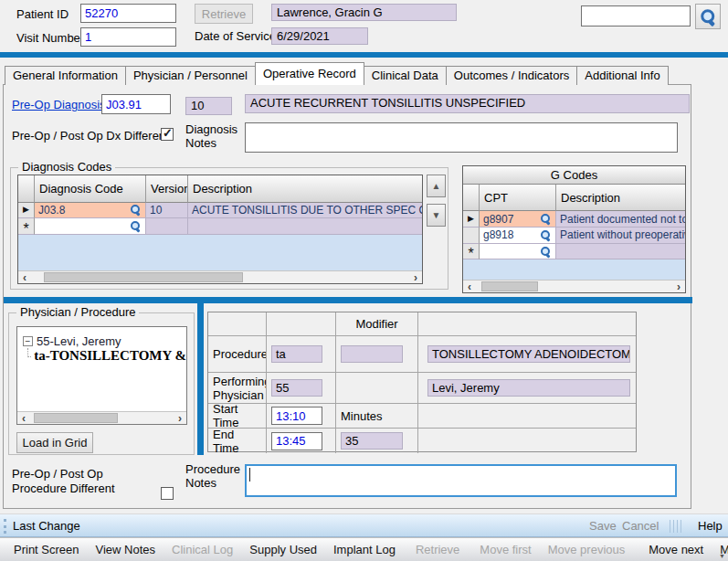 Image resolution: width=728 pixels, height=561 pixels. Describe the element at coordinates (301, 388) in the screenshot. I see `performing-physician-code-cell: 55` at that location.